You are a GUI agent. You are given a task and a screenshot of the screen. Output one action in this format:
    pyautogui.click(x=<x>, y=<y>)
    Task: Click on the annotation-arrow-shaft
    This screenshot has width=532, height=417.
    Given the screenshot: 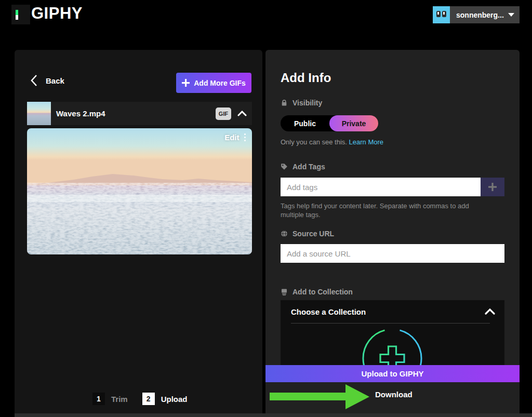 What is the action you would take?
    pyautogui.click(x=308, y=397)
    